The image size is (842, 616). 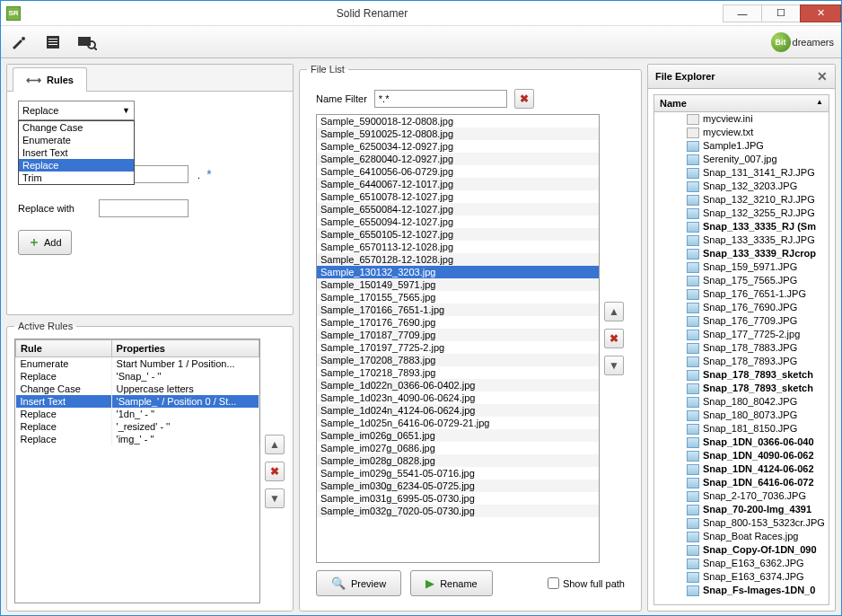 I want to click on explorer-column-header: Name ▲, so click(x=741, y=103).